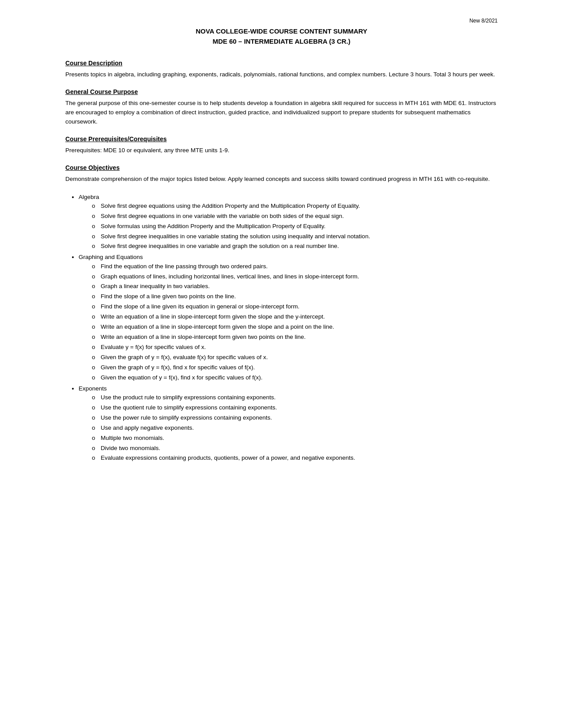 The height and width of the screenshot is (728, 563). What do you see at coordinates (295, 322) in the screenshot?
I see `sub-list-1: Find the equation of the line passing th…` at bounding box center [295, 322].